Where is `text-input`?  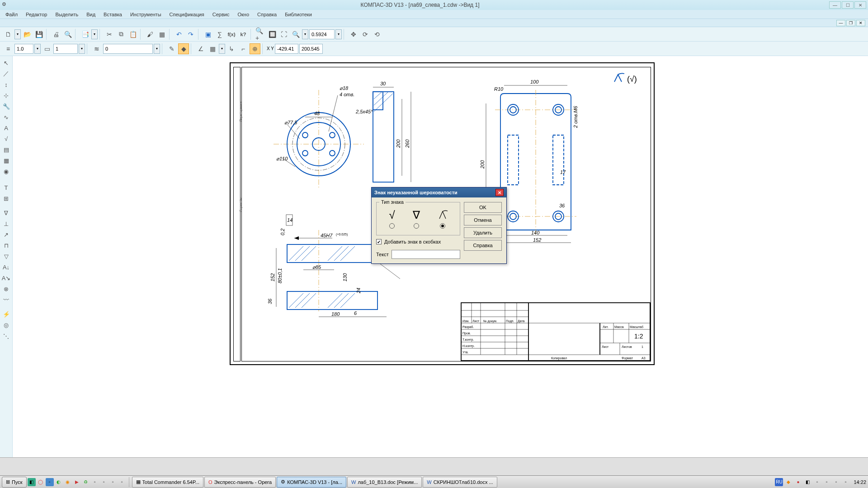 text-input is located at coordinates (426, 254).